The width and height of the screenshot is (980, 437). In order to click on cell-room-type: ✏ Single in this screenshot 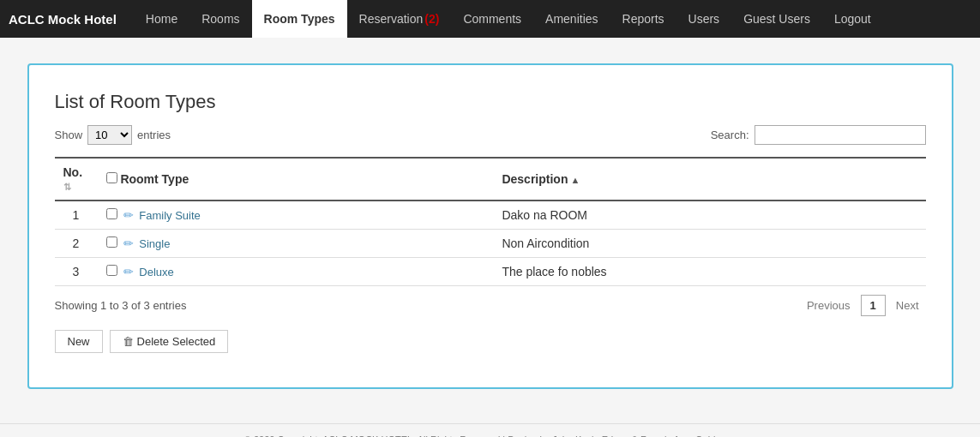, I will do `click(296, 243)`.